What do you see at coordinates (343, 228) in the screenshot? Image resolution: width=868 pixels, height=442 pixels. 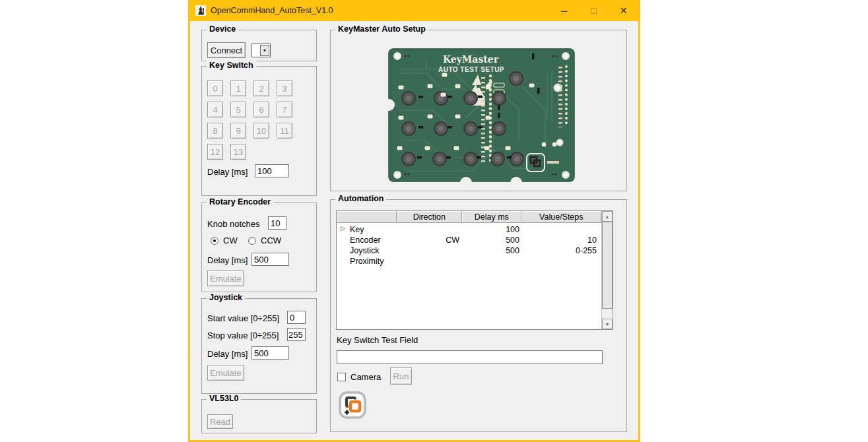 I see `expand-arrow-icon: ▷` at bounding box center [343, 228].